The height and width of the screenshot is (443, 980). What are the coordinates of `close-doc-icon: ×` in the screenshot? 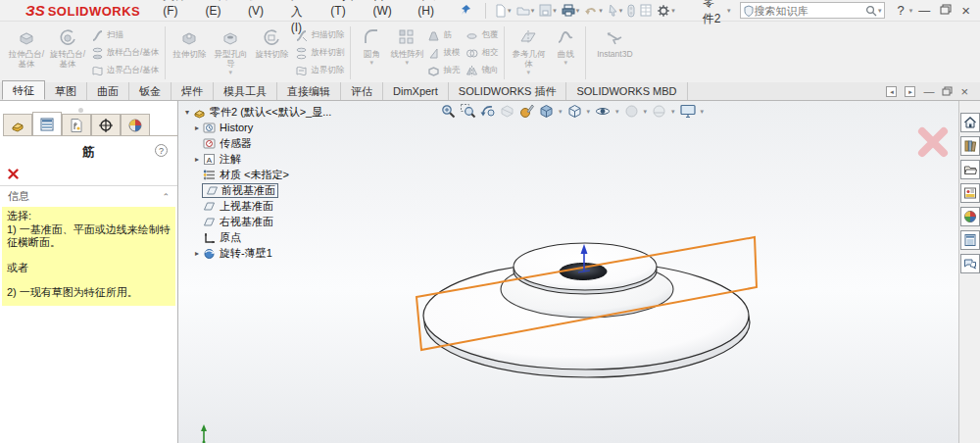 It's located at (964, 92).